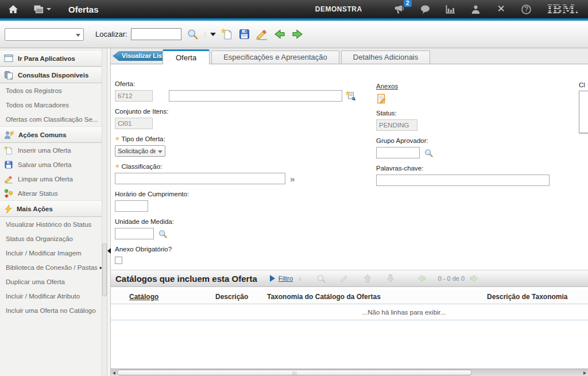 This screenshot has width=588, height=376. What do you see at coordinates (476, 9) in the screenshot?
I see `profile-icon` at bounding box center [476, 9].